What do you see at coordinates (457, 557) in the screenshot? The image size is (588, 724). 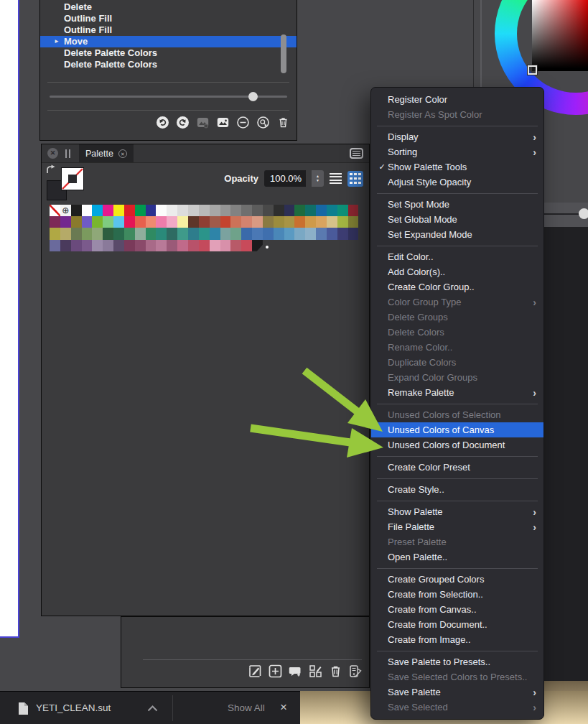 I see `menu-item: Open Palette..` at bounding box center [457, 557].